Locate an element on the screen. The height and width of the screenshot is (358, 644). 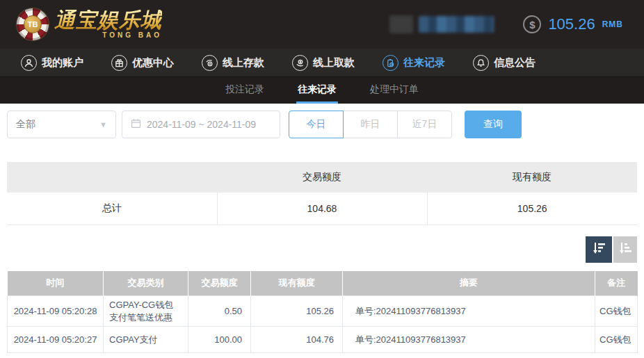
records-icon is located at coordinates (391, 63).